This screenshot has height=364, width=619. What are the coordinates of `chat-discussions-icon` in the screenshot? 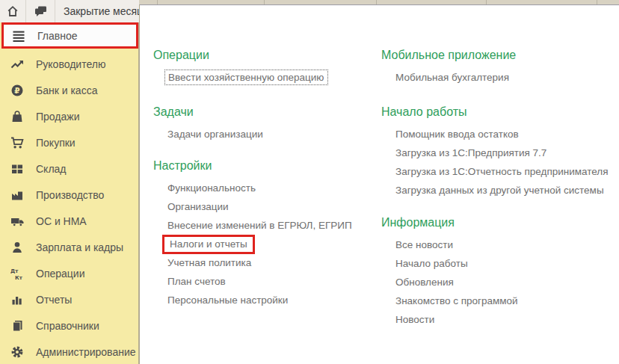 It's located at (40, 11).